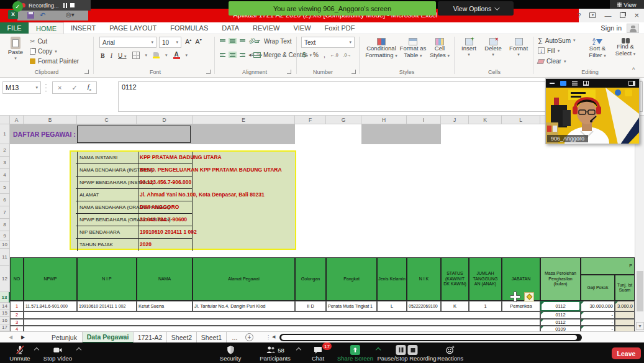 This screenshot has width=644, height=363. I want to click on cell-alamat: Jl. Tantular No.4, Dangin Puri Klod, so click(243, 306).